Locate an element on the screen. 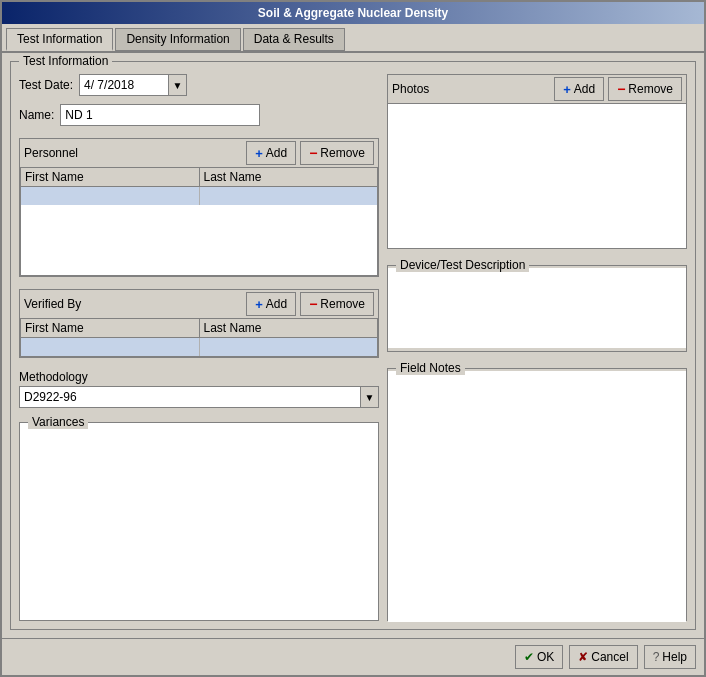 The image size is (706, 677). verified-col-firstname: First Name is located at coordinates (110, 328).